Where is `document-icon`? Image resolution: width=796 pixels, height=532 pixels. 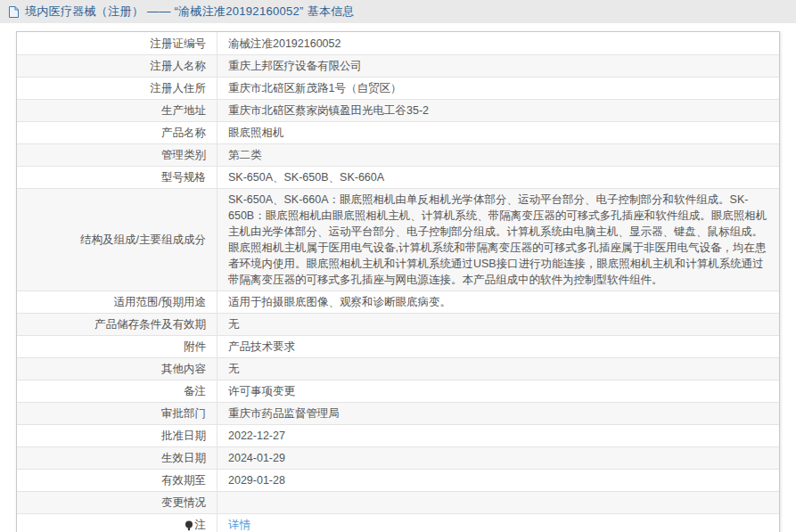 document-icon is located at coordinates (14, 12).